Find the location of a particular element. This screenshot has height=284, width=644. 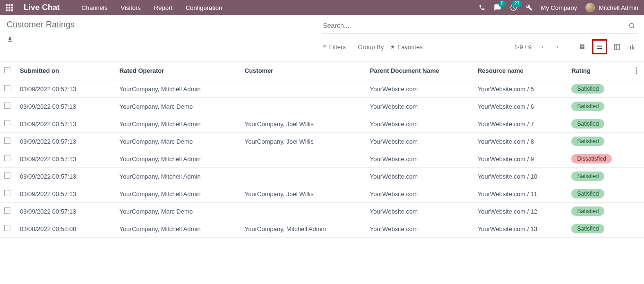

nav-visitors: Visitors is located at coordinates (130, 8).